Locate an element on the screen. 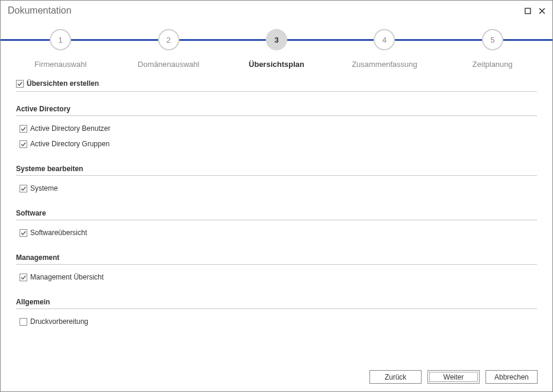 The image size is (553, 392). section: ManagementManagement Übersicht is located at coordinates (276, 269).